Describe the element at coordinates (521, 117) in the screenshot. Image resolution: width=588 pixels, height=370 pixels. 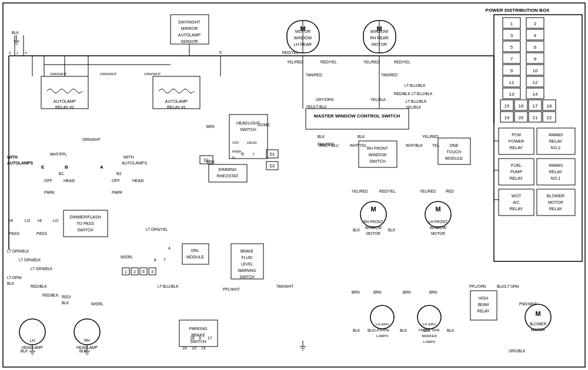
I see `svg-text: 20` at that location.